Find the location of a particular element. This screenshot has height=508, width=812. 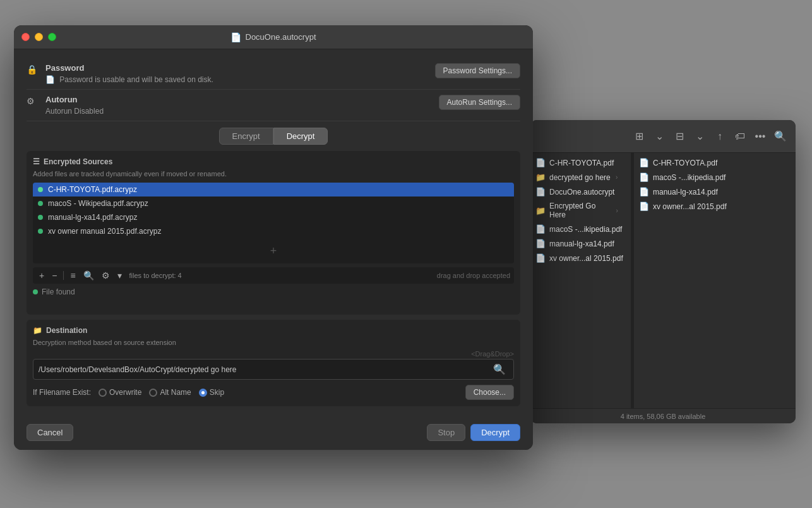

choose-button: Choose... is located at coordinates (490, 392).